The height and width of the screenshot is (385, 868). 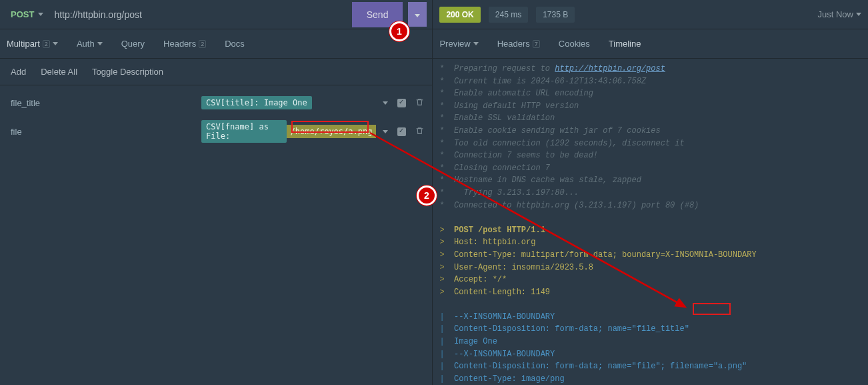 What do you see at coordinates (133, 44) in the screenshot?
I see `tab-query: Query` at bounding box center [133, 44].